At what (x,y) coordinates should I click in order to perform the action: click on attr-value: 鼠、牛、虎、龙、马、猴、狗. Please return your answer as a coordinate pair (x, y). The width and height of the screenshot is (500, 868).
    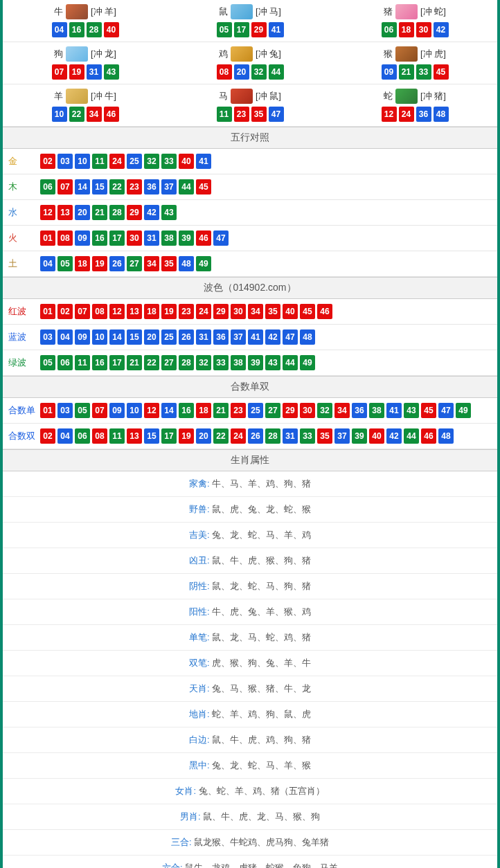
    Looking at the image, I should click on (260, 817).